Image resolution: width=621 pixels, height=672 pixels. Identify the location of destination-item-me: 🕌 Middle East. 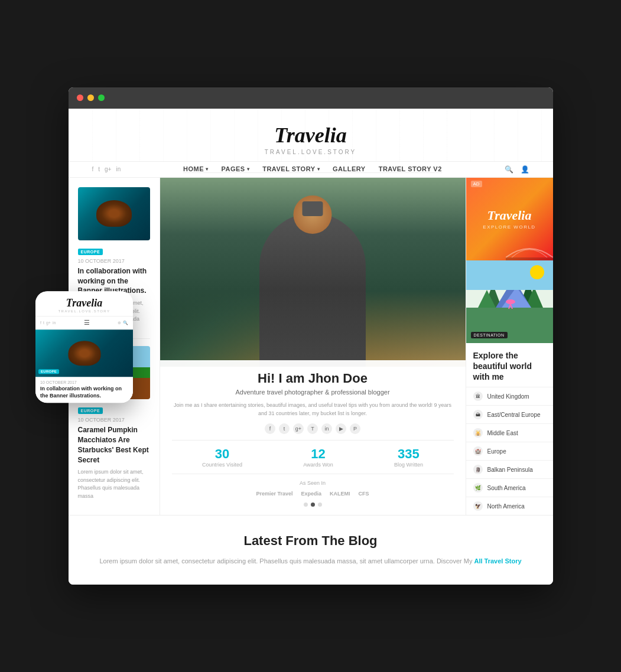
(509, 432).